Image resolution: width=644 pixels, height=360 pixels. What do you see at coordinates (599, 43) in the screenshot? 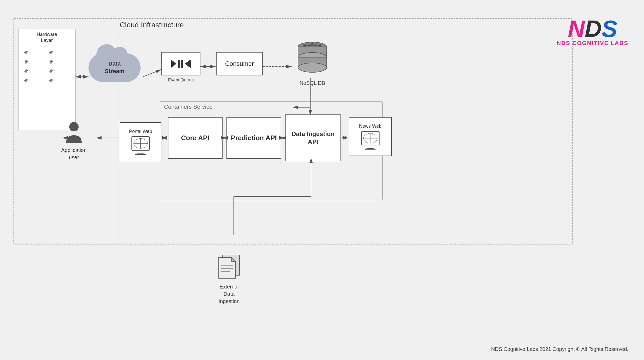
I see `nds-tagline: COGNITIVE LABS` at bounding box center [599, 43].